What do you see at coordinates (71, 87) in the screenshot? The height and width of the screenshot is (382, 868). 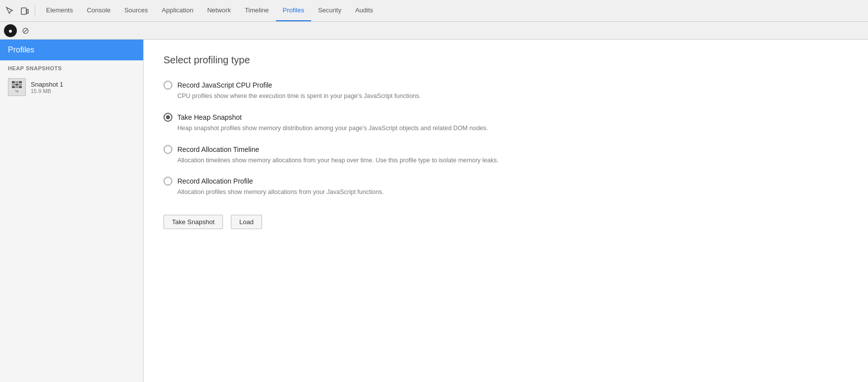 I see `snapshot-1-item: % Snapshot 1 15.9 MB` at bounding box center [71, 87].